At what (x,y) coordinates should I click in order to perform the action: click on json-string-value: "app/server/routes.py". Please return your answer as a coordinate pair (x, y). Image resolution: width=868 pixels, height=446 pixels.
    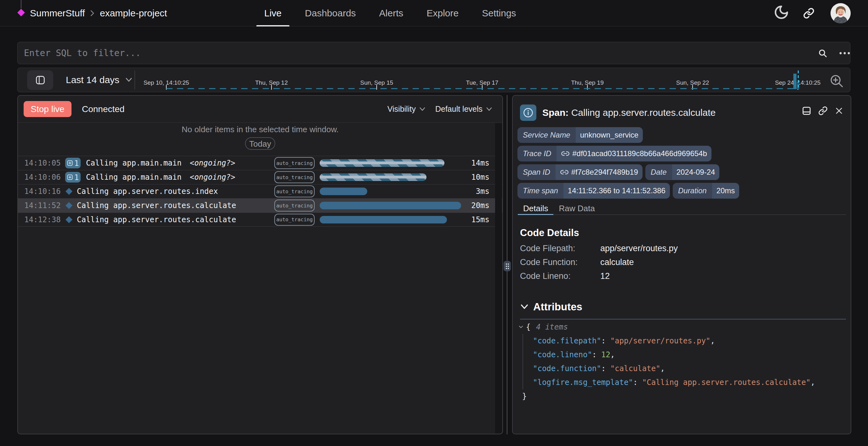
    Looking at the image, I should click on (660, 341).